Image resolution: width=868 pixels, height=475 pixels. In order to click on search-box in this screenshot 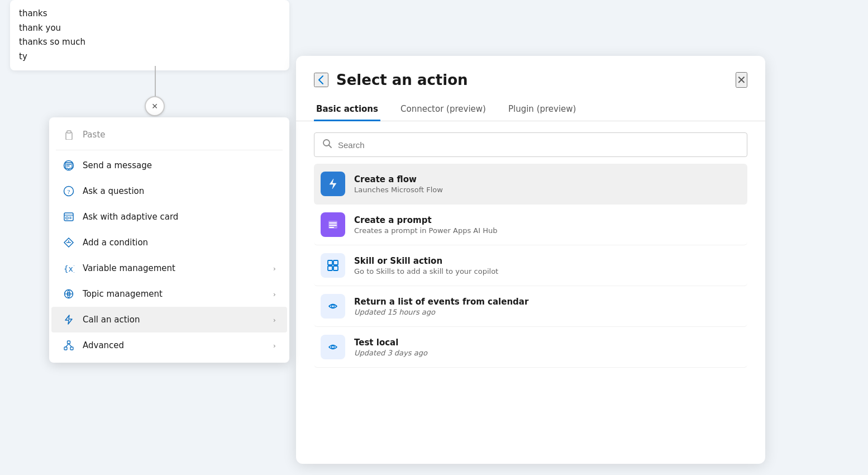, I will do `click(531, 145)`.